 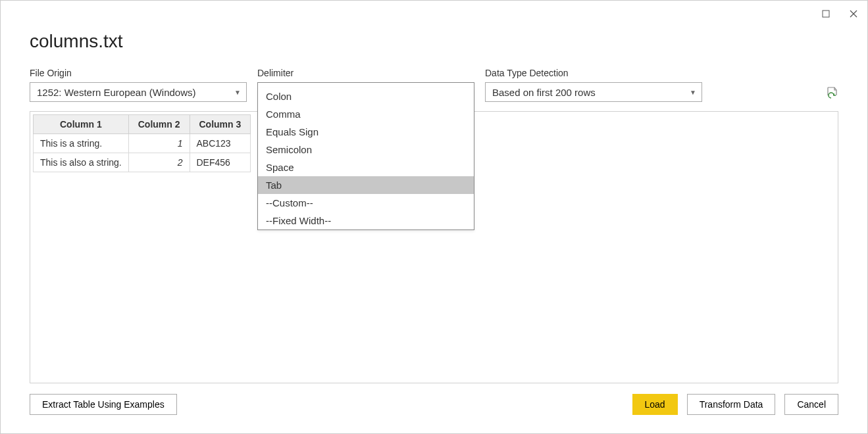 I want to click on file-origin-value: 1252: Western European (Windows), so click(x=116, y=92).